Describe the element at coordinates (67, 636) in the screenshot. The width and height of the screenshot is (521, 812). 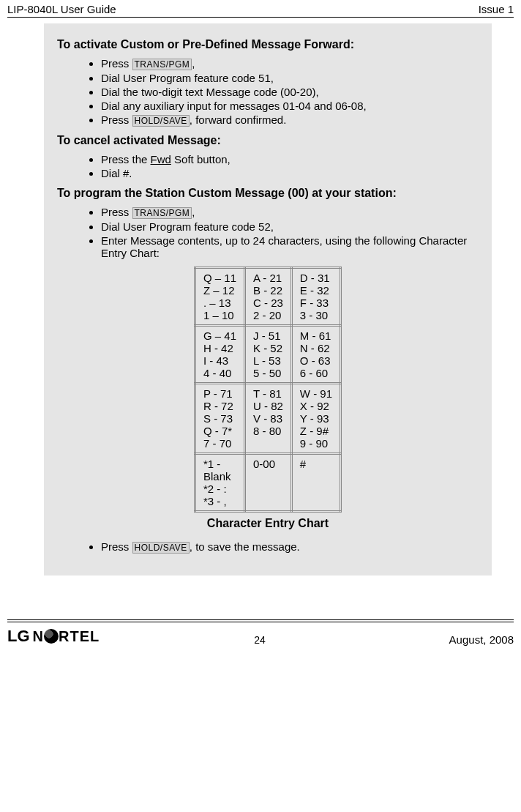
I see `logo-nortel-text: NRTEL` at that location.